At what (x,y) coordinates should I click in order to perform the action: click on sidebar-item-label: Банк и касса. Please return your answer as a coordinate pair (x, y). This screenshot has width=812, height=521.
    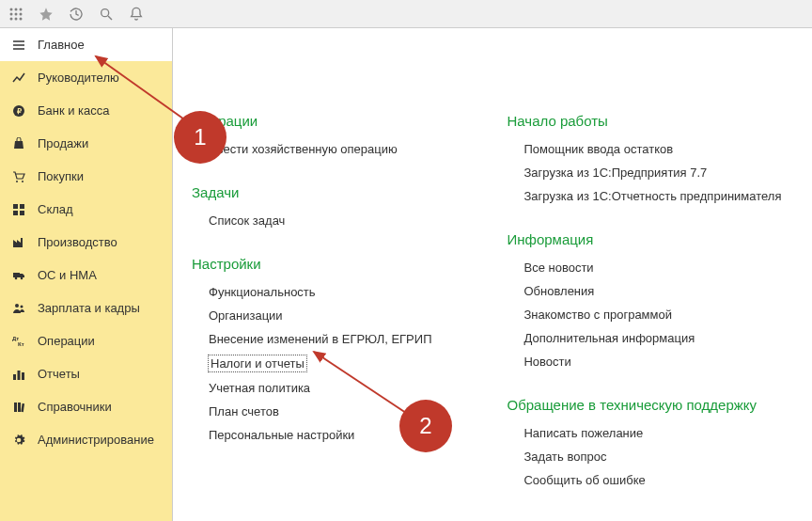
    Looking at the image, I should click on (73, 111).